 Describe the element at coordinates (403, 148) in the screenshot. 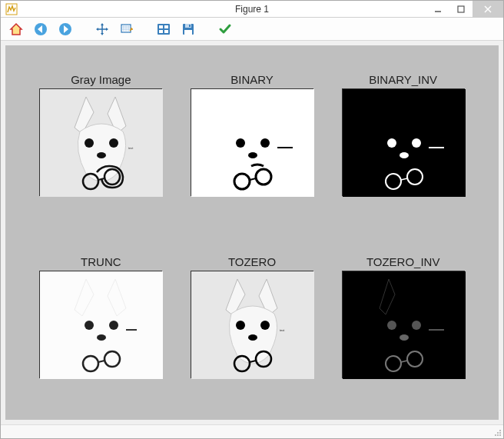

I see `subplot-binary-inv: BINARY_INV` at that location.